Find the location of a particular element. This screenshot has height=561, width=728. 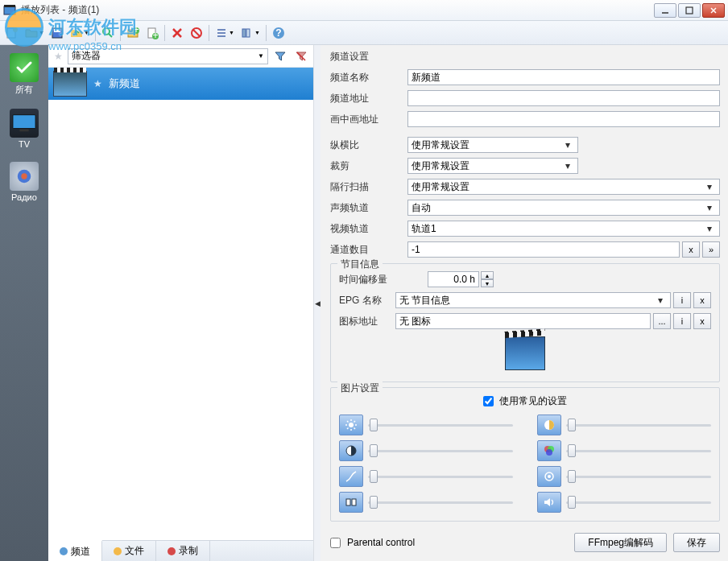

saturation-slider is located at coordinates (639, 451).